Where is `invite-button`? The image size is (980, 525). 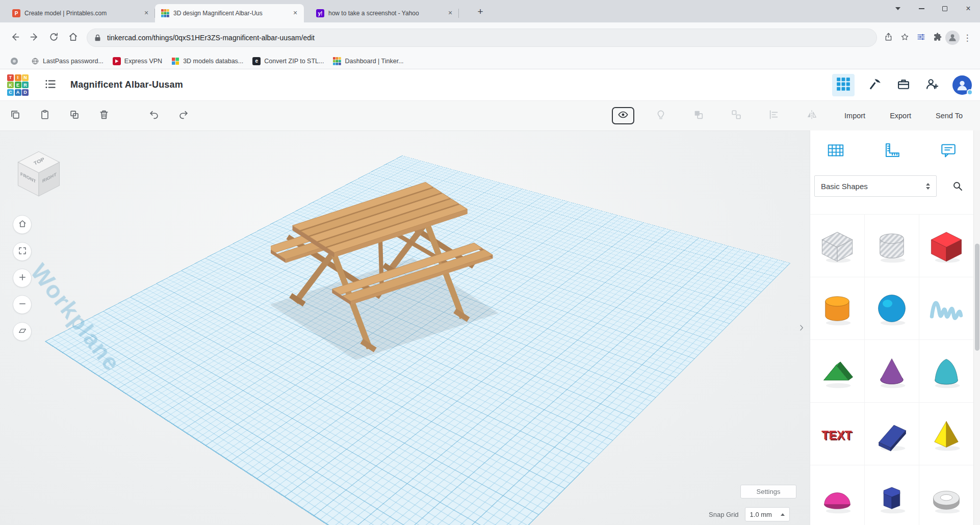 invite-button is located at coordinates (932, 85).